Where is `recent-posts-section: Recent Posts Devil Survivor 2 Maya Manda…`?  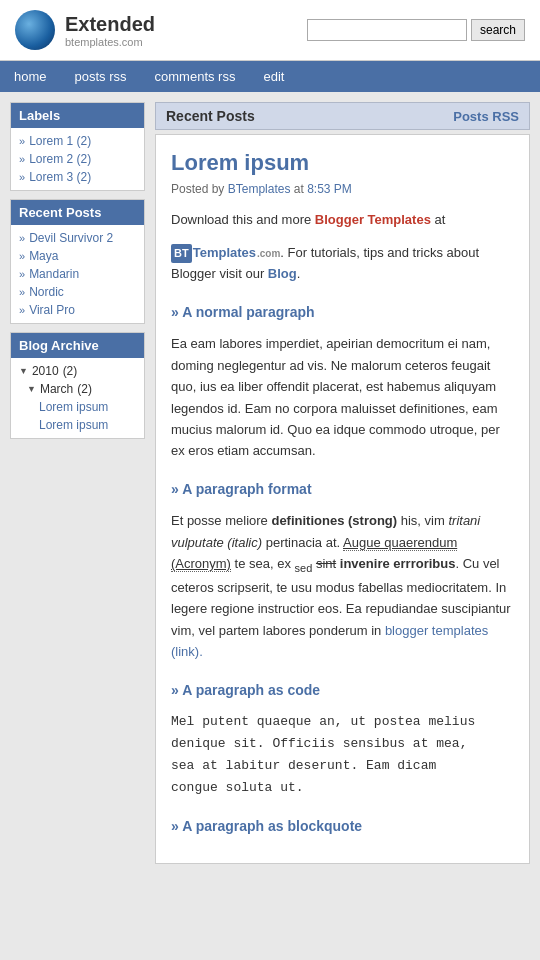
recent-posts-section: Recent Posts Devil Survivor 2 Maya Manda… is located at coordinates (78, 262).